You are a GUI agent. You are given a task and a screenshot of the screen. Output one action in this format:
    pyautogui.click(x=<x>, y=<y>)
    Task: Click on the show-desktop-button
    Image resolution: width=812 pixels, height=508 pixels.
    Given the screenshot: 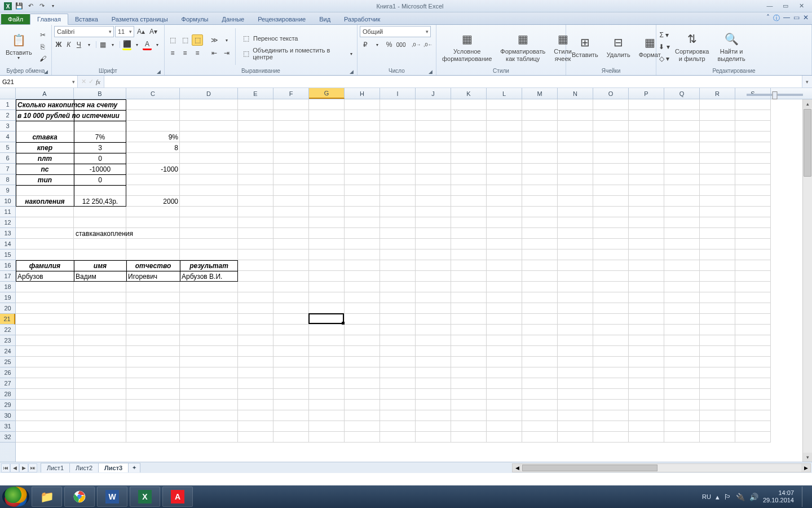 What is the action you would take?
    pyautogui.click(x=805, y=497)
    